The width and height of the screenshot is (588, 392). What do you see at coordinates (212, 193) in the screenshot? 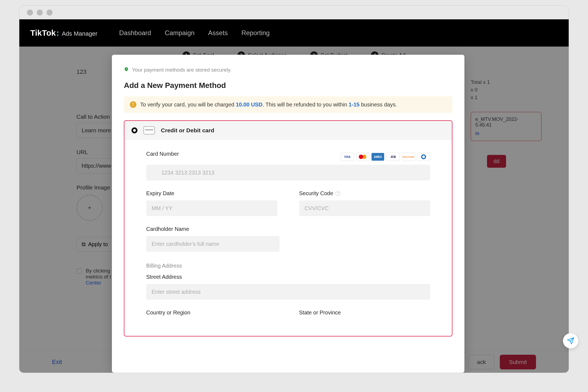
I see `expiry-label: Expiry Date` at bounding box center [212, 193].